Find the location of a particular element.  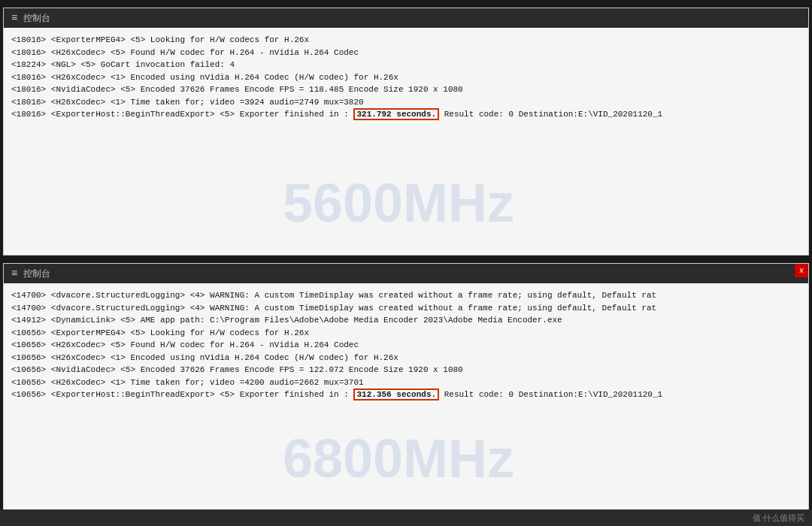

console-line: <18016> <NvidiaCodec> <5> Encoded 37626 … is located at coordinates (401, 90).